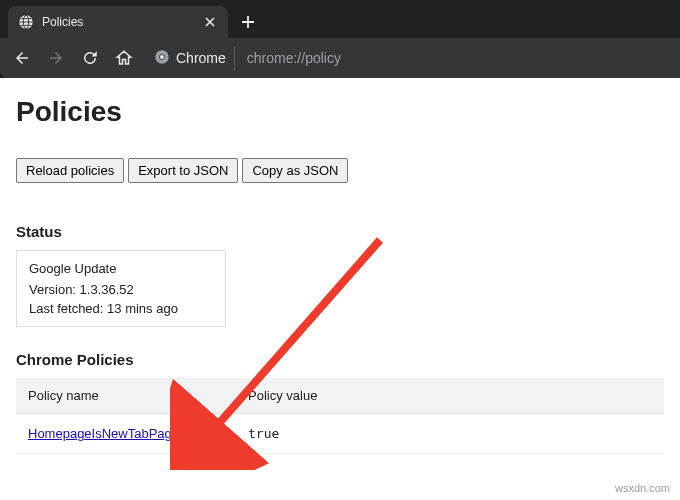 The height and width of the screenshot is (500, 680). Describe the element at coordinates (162, 58) in the screenshot. I see `chrome-icon` at that location.